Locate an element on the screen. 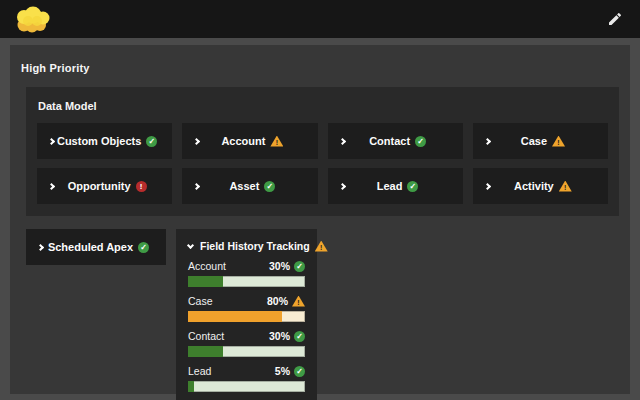 Image resolution: width=640 pixels, height=400 pixels. object-button-opportunity: Opportunity is located at coordinates (104, 186).